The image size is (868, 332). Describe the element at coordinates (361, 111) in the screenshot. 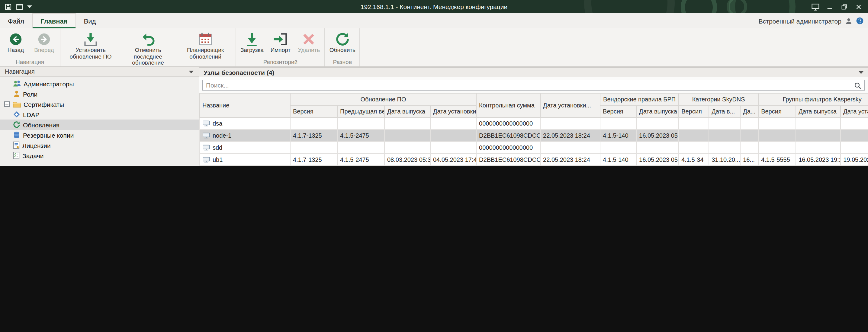

I see `column-header: Предыдущая ве...` at that location.